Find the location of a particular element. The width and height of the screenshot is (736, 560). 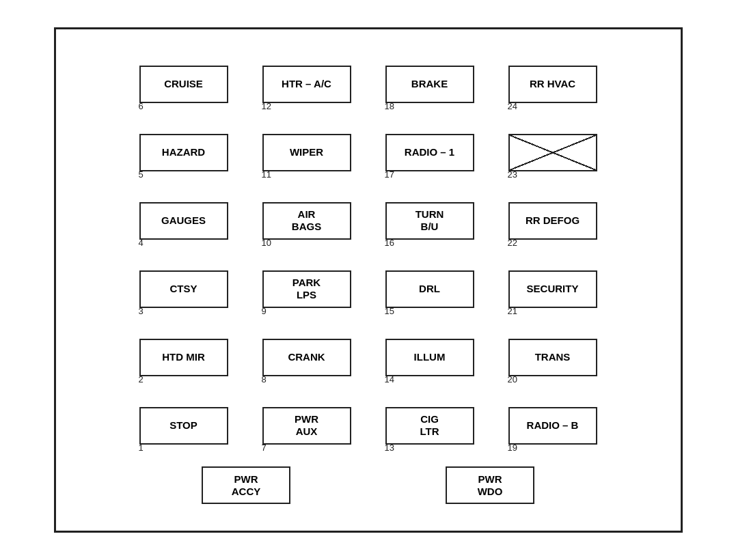

fuse-box-8: CRANK is located at coordinates (307, 358).